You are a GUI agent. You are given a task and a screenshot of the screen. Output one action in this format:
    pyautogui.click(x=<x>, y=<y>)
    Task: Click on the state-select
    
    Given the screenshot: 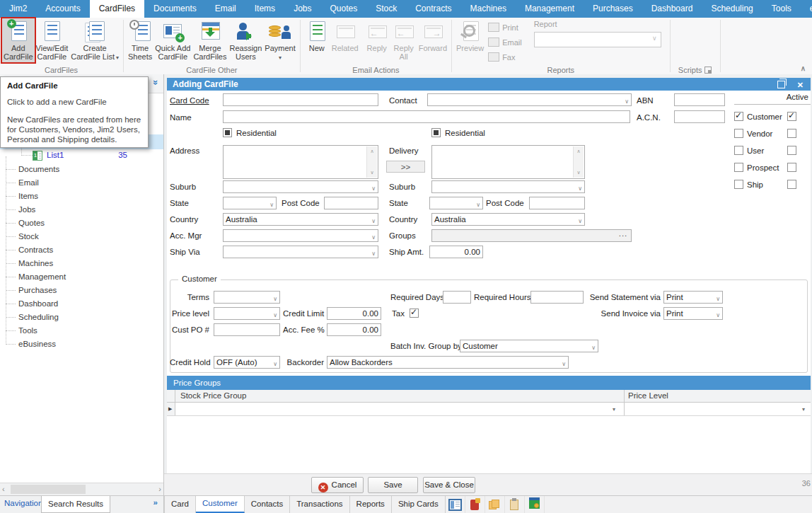 What is the action you would take?
    pyautogui.click(x=250, y=203)
    